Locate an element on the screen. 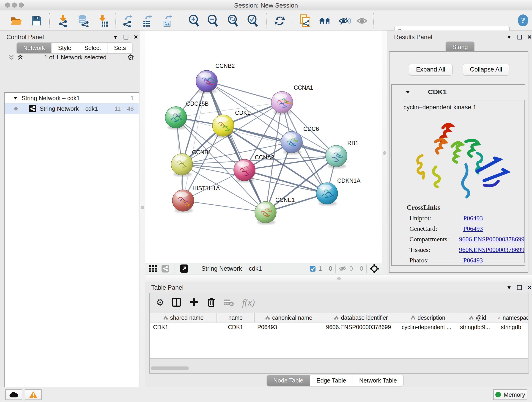 The image size is (532, 402). apply-layout-button is located at coordinates (280, 21).